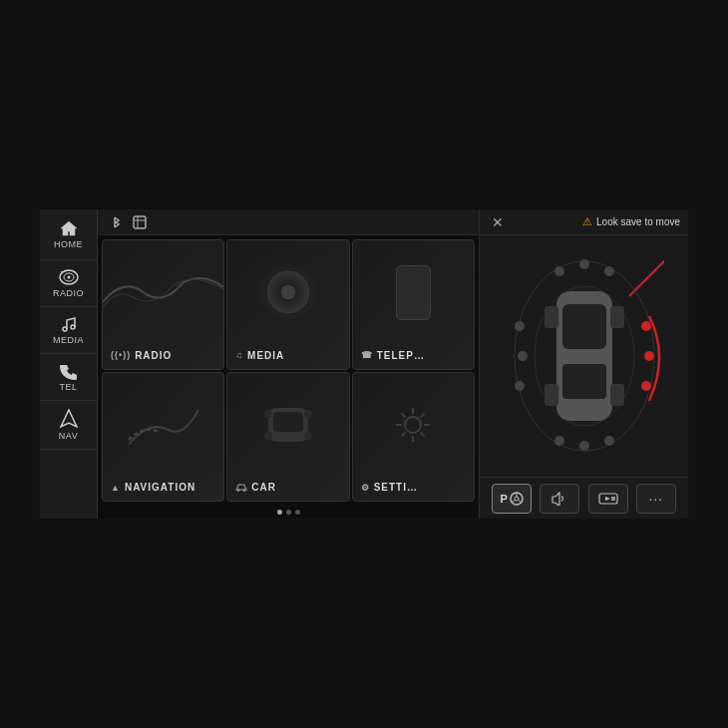 The width and height of the screenshot is (728, 728). Describe the element at coordinates (69, 364) in the screenshot. I see `sidebar: HOME RADIO MEDIA` at that location.